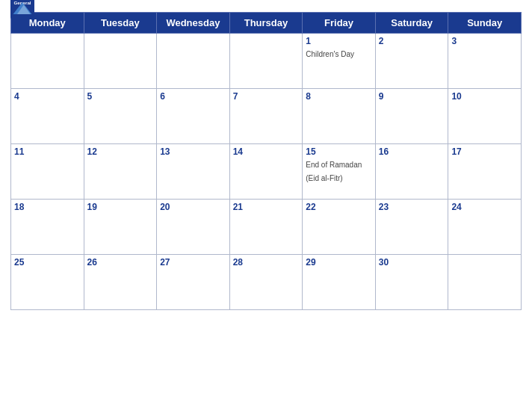 The image size is (532, 411). Describe the element at coordinates (412, 207) in the screenshot. I see `day-number: 23` at that location.